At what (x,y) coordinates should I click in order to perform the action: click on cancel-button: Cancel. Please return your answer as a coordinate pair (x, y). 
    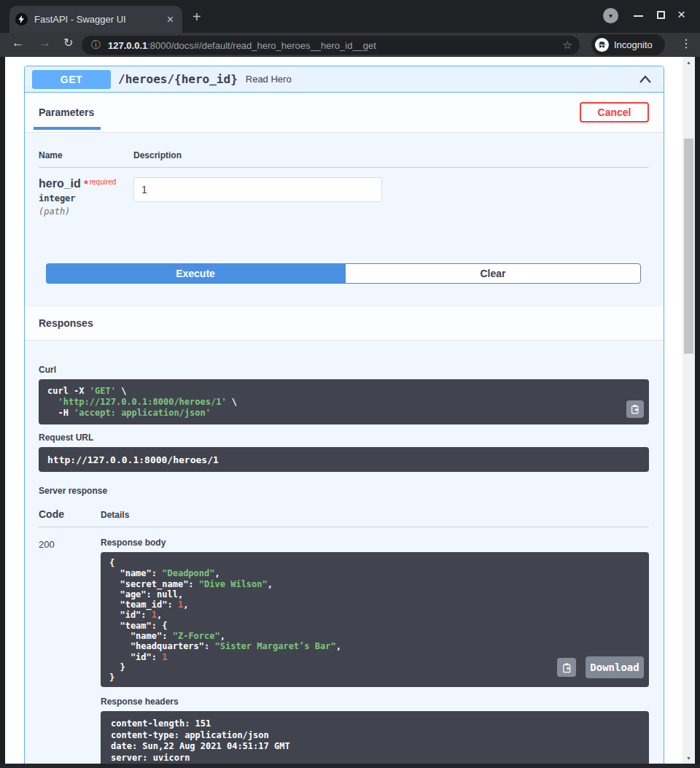
    Looking at the image, I should click on (614, 112).